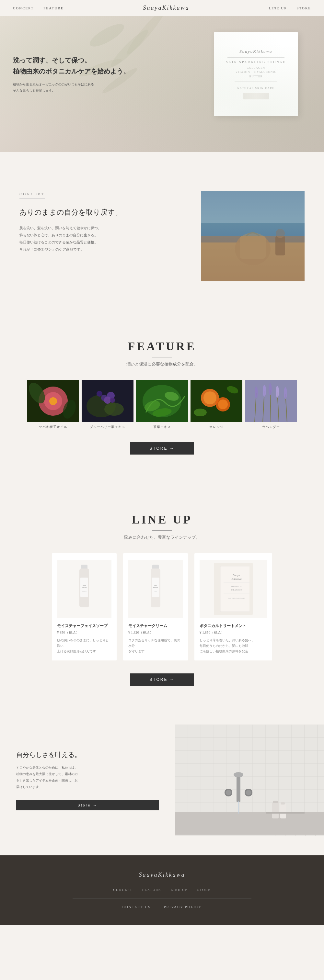 The width and height of the screenshot is (324, 980). Describe the element at coordinates (233, 589) in the screenshot. I see `product-img-3: Saaya Kikkawa BOTANICAL TREATMENT NATURA…` at that location.